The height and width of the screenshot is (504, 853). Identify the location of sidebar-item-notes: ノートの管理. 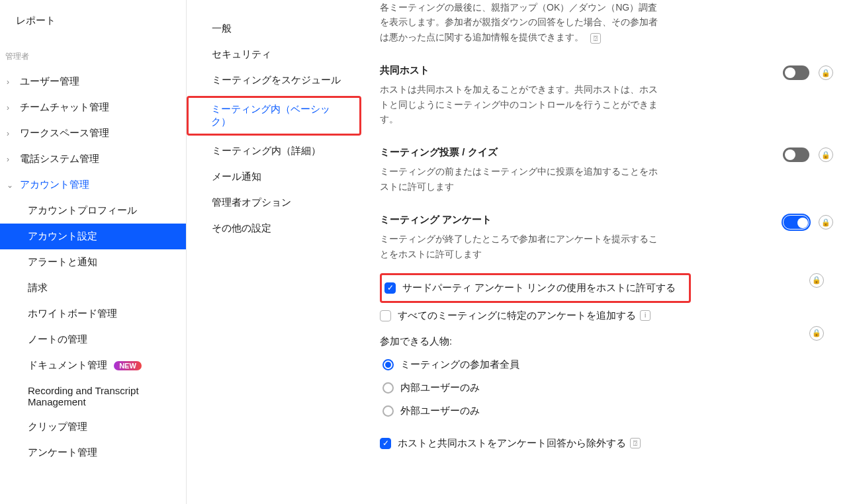
(93, 340).